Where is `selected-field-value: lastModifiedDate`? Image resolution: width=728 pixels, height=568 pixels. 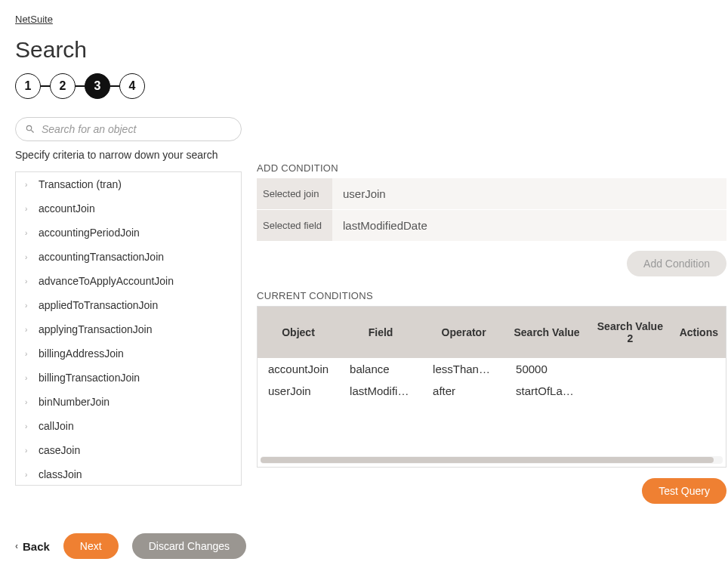 selected-field-value: lastModifiedDate is located at coordinates (529, 225).